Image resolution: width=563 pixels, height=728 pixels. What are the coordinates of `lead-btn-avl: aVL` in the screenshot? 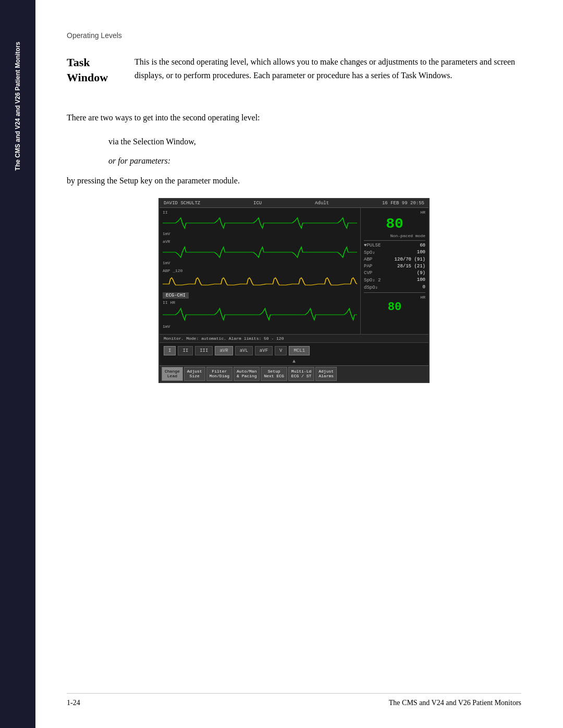 It's located at (244, 351).